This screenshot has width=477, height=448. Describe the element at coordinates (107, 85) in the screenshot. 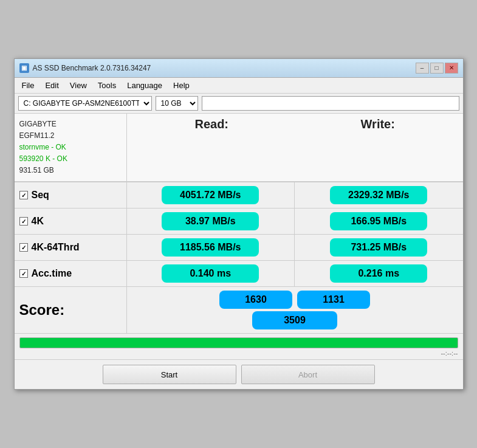

I see `menu-tools: Tools` at that location.